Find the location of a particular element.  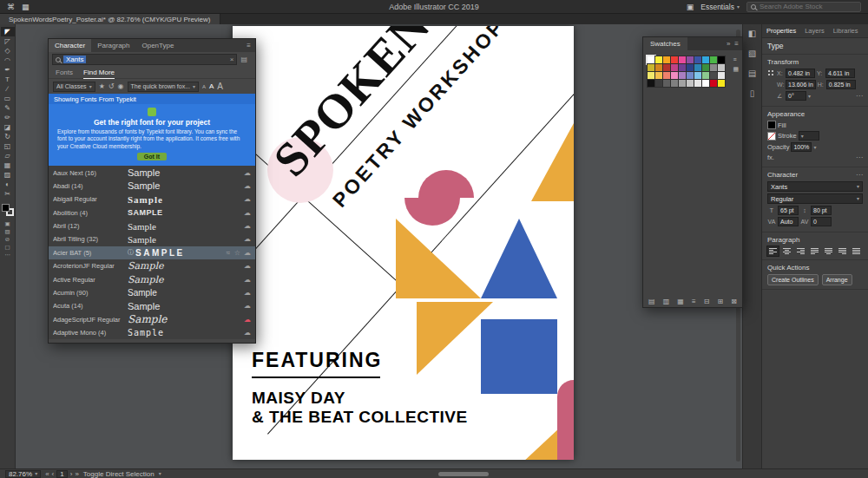

font-list-item: Acuta (14)Sample☁ is located at coordinates (152, 305).